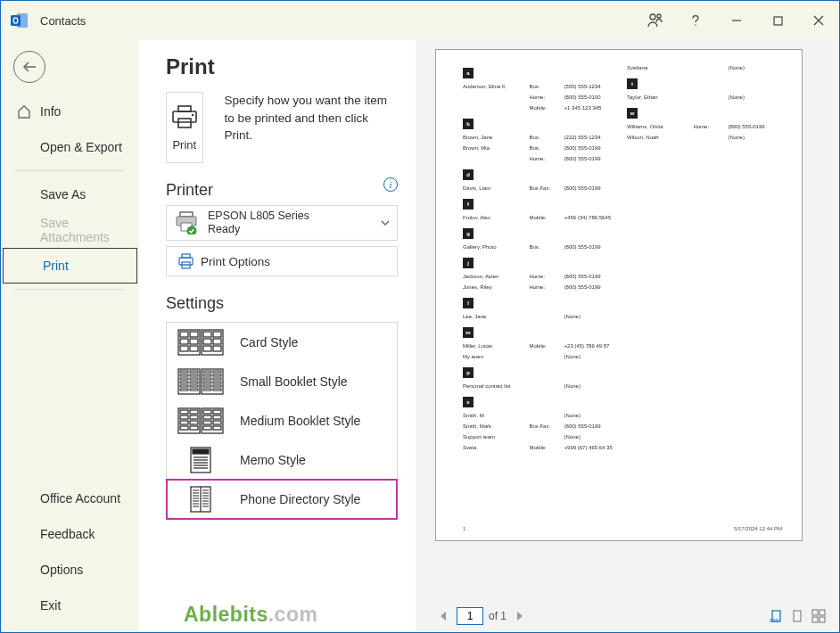  I want to click on actual-size-button: 100, so click(776, 616).